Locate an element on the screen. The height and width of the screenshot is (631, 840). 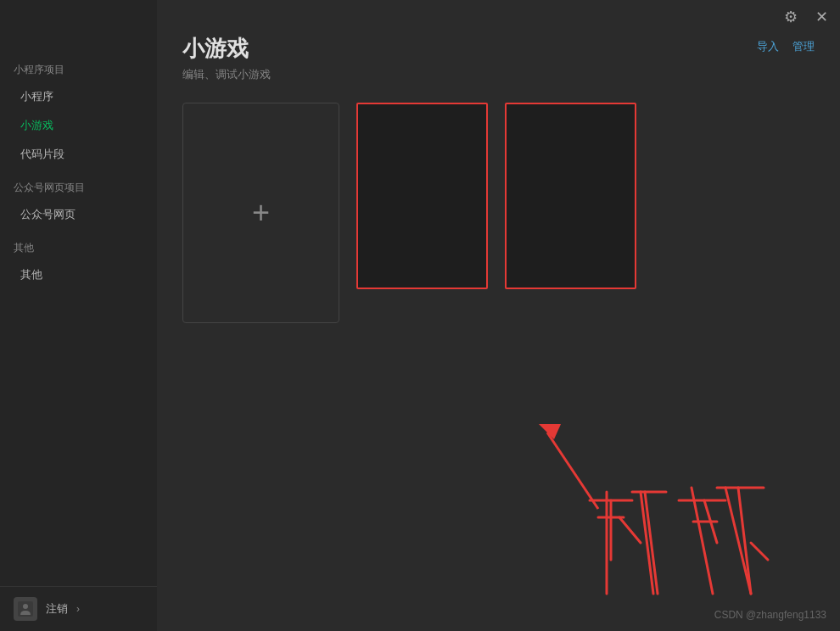
sidebar-item-other: 其他 is located at coordinates (78, 275).